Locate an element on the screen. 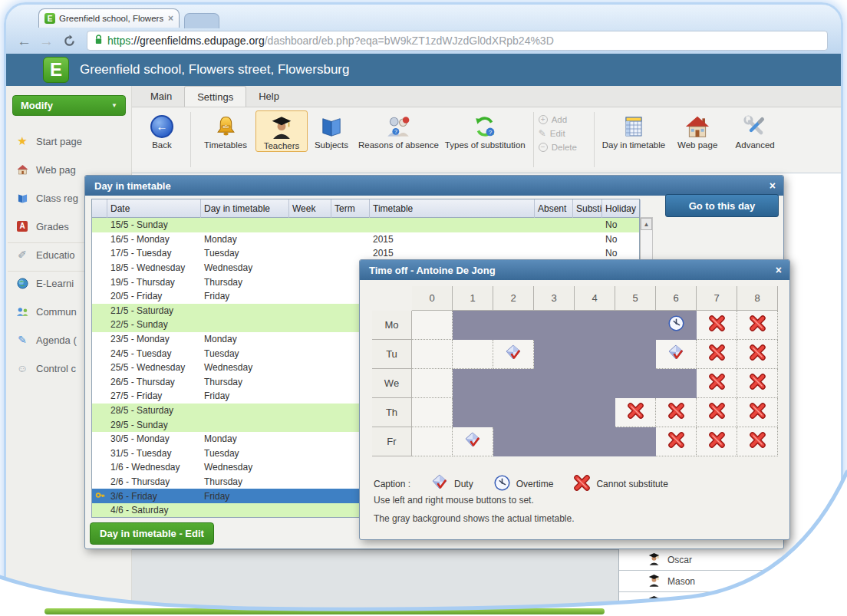 The height and width of the screenshot is (616, 847). delete-button: −Delete is located at coordinates (558, 147).